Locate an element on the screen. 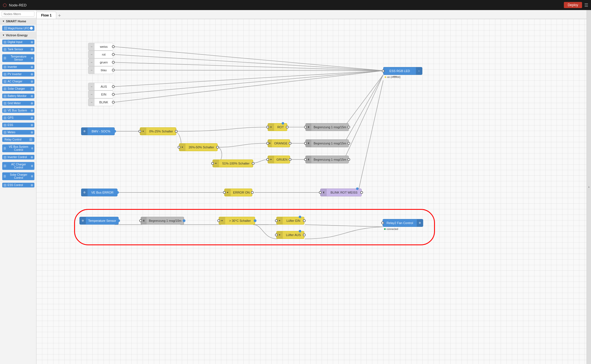 The width and height of the screenshot is (591, 364). port-left-b15m3 is located at coordinates (305, 160).